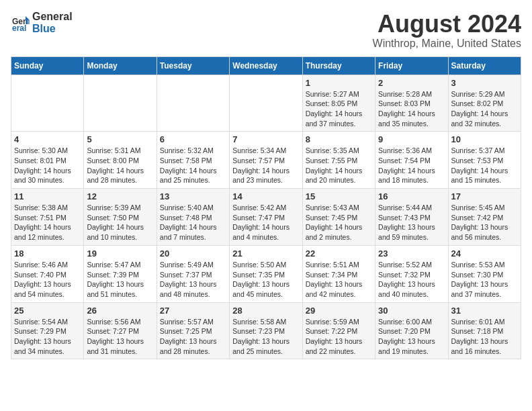 Image resolution: width=532 pixels, height=411 pixels. Describe the element at coordinates (193, 337) in the screenshot. I see `day-info: Sunrise: 5:57 AM Sunset: 7:25 PM Dayligh…` at that location.